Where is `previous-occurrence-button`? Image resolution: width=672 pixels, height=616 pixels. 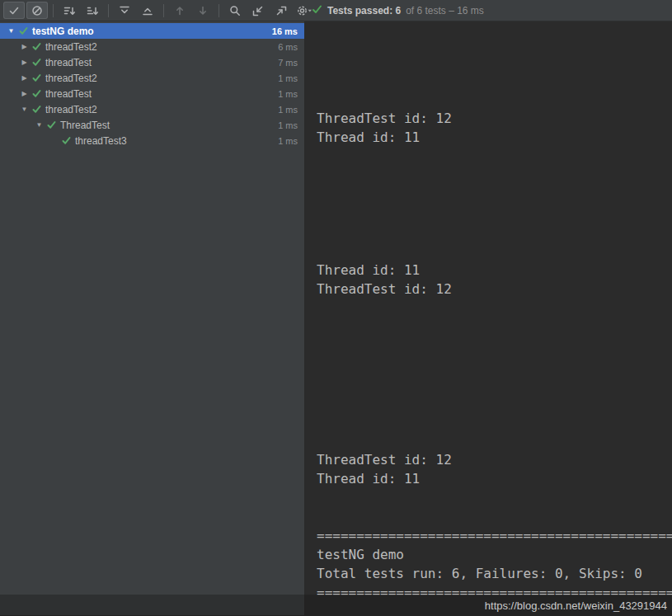
previous-occurrence-button is located at coordinates (180, 10).